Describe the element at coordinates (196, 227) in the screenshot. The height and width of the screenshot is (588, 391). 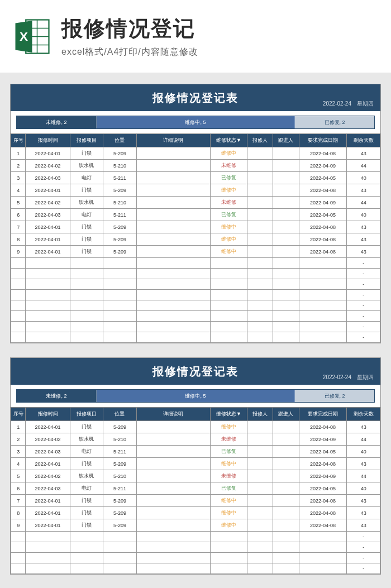
I see `table-row: 7 2022-04-01 门锁 5-209 维修中 2022-04-08 43` at that location.